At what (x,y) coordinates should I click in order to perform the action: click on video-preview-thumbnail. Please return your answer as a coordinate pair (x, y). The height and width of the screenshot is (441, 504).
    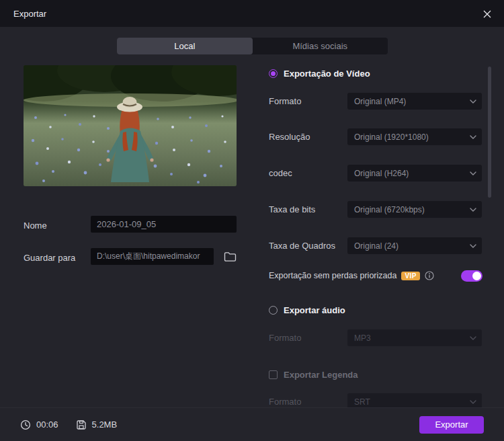
    Looking at the image, I should click on (130, 126).